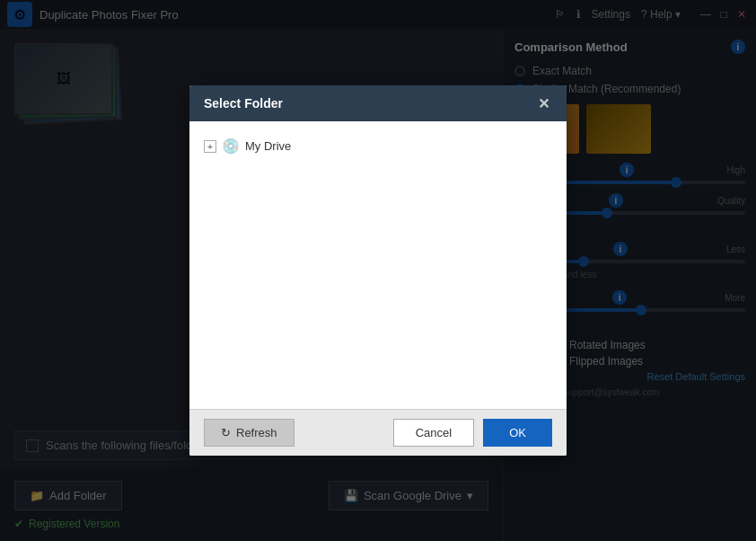 This screenshot has width=756, height=541. Describe the element at coordinates (517, 433) in the screenshot. I see `ok-button: OK` at that location.